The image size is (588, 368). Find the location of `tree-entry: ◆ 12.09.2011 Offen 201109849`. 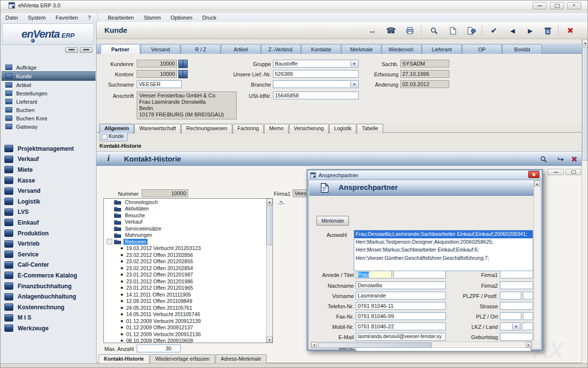

tree-entry: ◆ 12.09.2011 Offen 201109849 is located at coordinates (188, 301).